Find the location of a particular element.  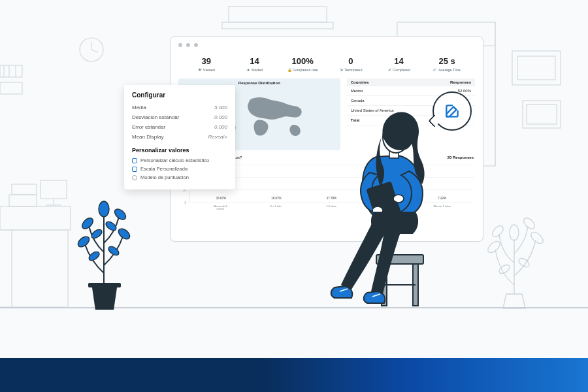

stat-value: 25 s is located at coordinates (447, 61).